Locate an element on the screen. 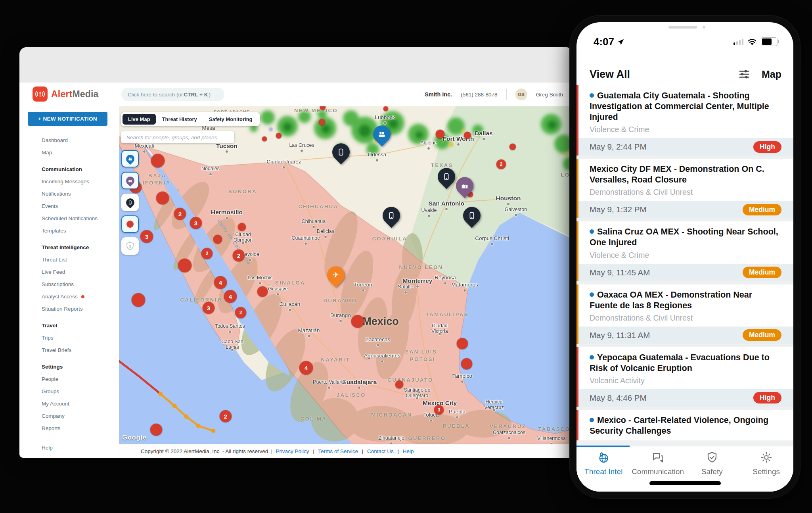 This screenshot has width=812, height=513. sidebar-item-company: Company is located at coordinates (80, 416).